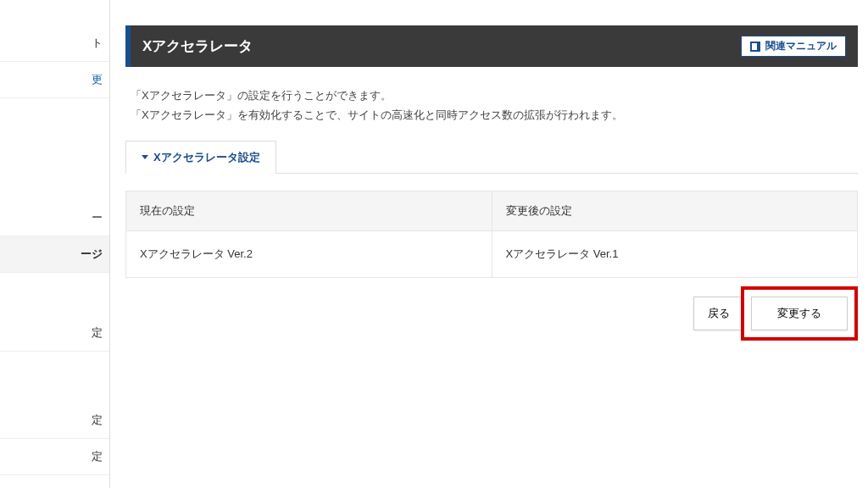  I want to click on description: 「Xアクセラレータ」の設定を行うことができます。 「Xアクセラレータ」を有効化す…, so click(492, 103).